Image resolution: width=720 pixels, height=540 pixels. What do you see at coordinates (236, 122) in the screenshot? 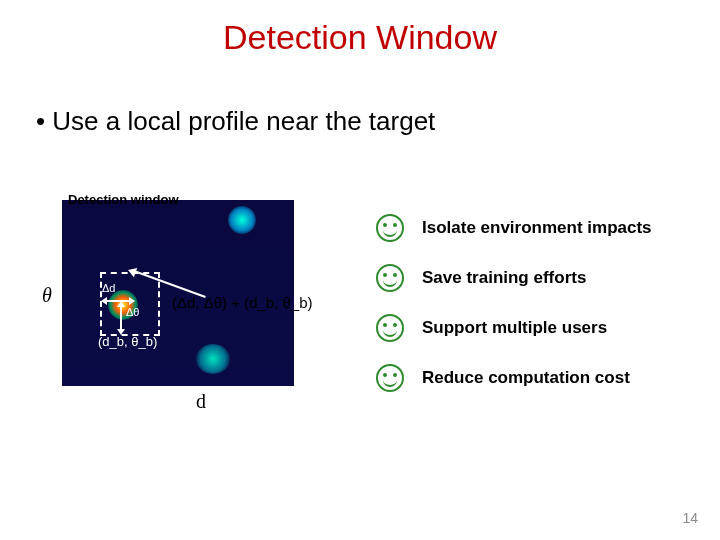
I see `main-bullet: Use a local profile near the target` at bounding box center [236, 122].